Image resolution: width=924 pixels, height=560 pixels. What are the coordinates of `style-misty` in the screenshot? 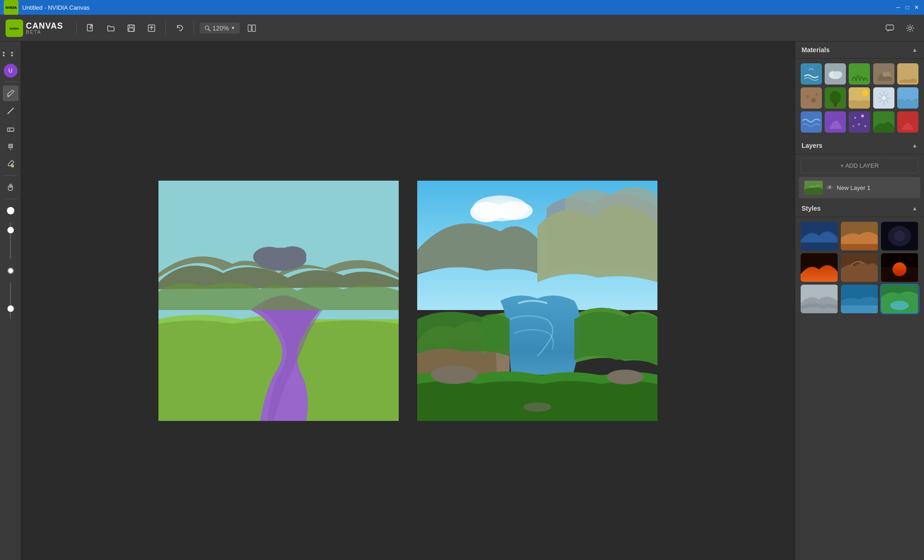 It's located at (820, 299).